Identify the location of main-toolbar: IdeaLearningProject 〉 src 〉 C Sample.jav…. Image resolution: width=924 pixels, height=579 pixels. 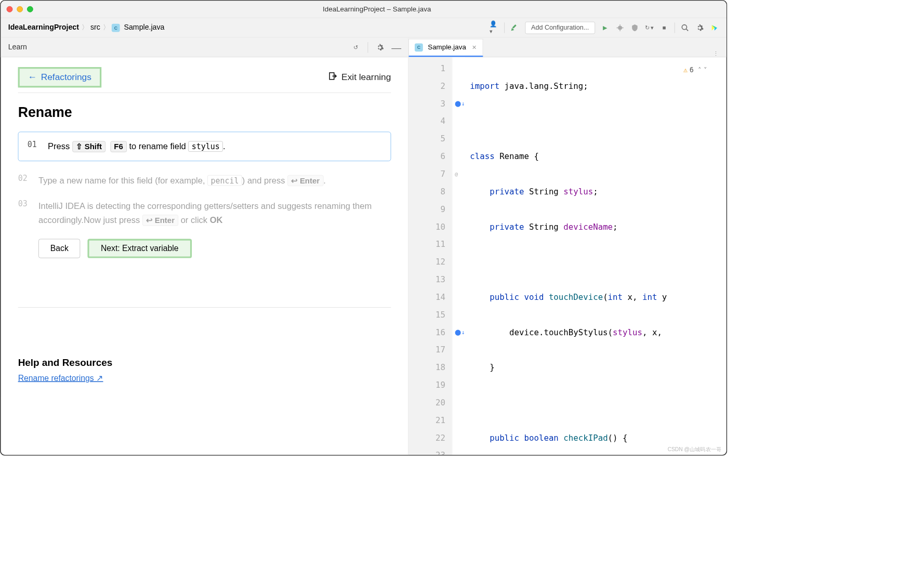
(364, 28).